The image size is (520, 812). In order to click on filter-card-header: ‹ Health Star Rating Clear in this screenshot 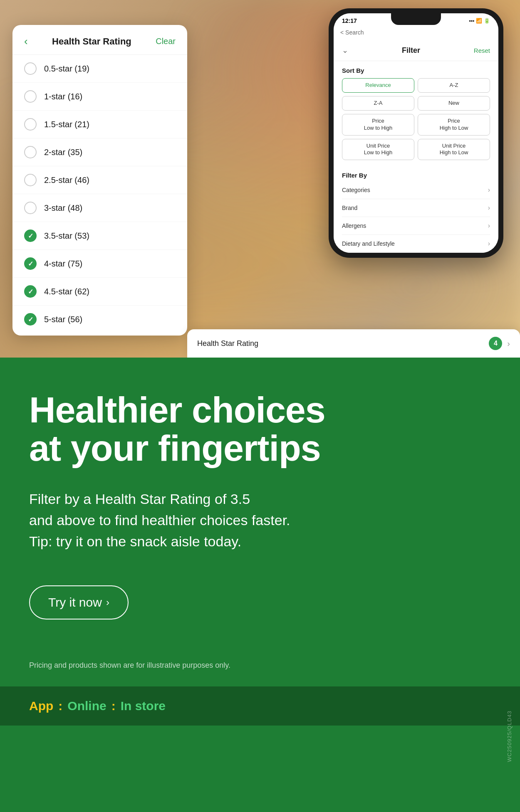, I will do `click(100, 40)`.